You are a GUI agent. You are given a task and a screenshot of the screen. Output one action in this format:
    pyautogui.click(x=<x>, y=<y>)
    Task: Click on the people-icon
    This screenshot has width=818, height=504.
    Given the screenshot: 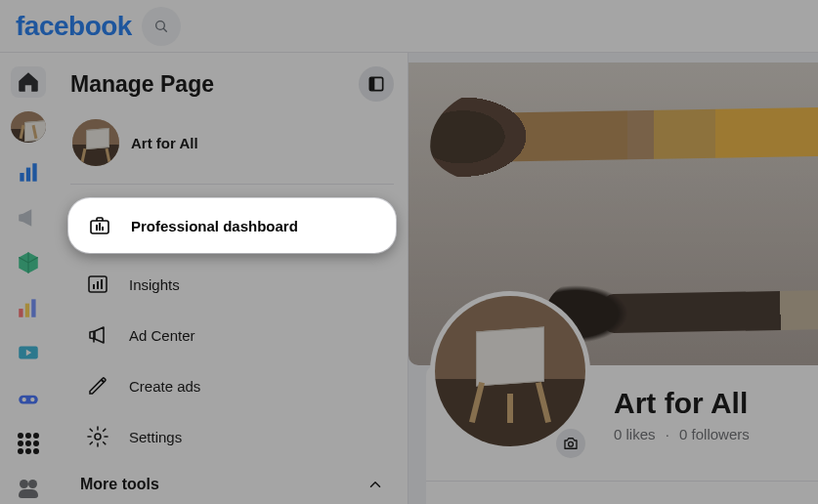 What is the action you would take?
    pyautogui.click(x=28, y=488)
    